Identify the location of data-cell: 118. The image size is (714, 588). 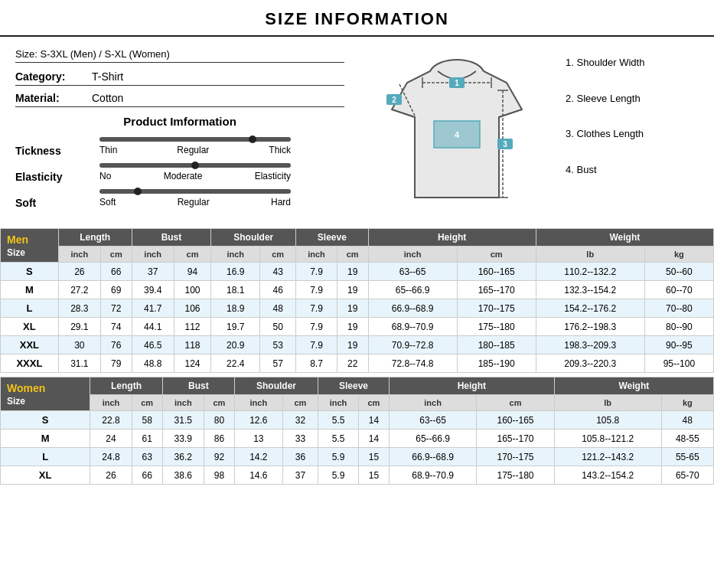
(193, 345).